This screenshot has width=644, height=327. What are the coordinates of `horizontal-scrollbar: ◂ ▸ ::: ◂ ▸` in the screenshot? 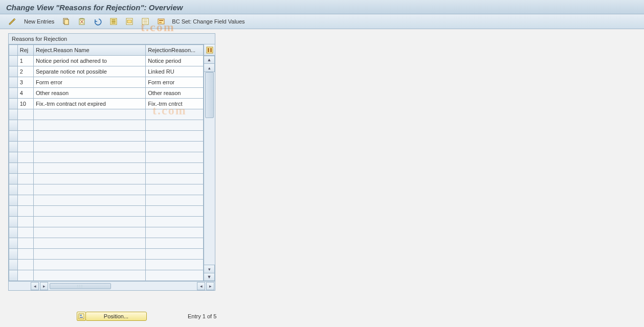 It's located at (112, 286).